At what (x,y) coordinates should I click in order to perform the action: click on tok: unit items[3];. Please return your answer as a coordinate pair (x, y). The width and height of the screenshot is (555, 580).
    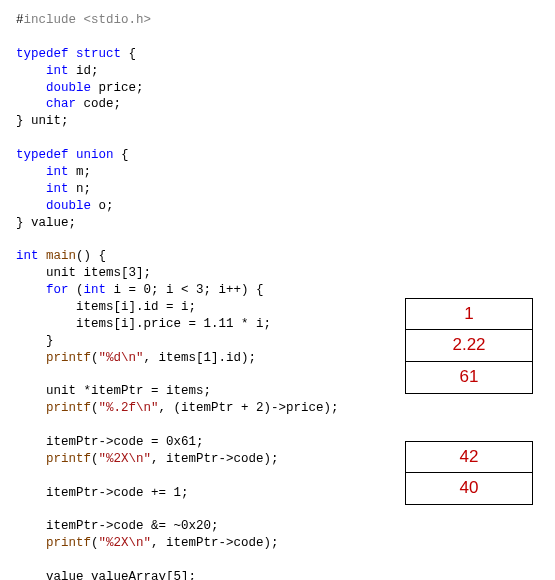
    Looking at the image, I should click on (84, 273).